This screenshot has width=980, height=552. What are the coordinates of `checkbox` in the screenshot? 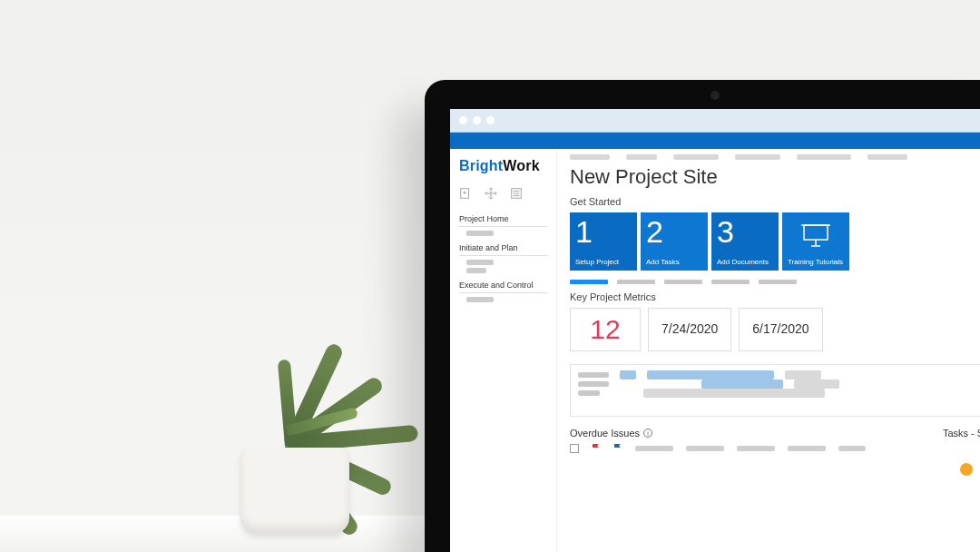 It's located at (574, 448).